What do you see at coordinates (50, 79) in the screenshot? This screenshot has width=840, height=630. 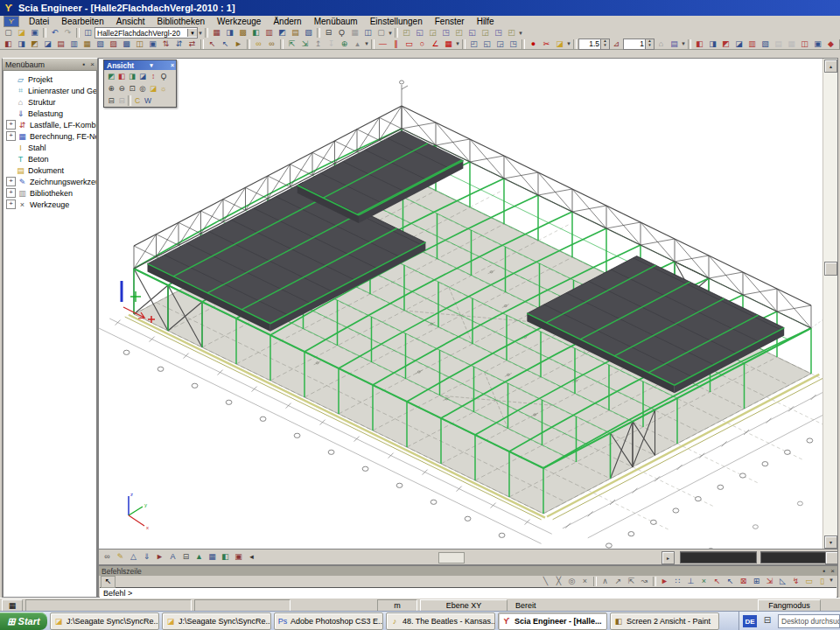 I see `sidebar-item-projekt: ▱Projekt` at bounding box center [50, 79].